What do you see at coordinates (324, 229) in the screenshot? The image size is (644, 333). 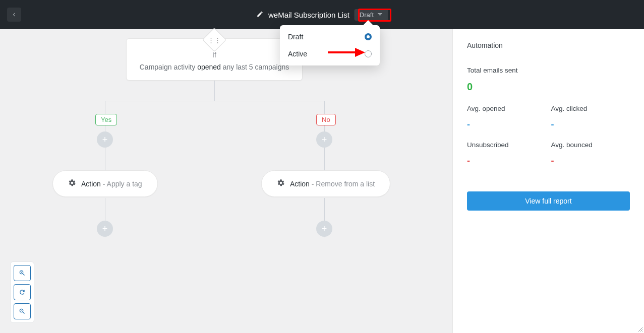 I see `add-step-button-no-2: +` at bounding box center [324, 229].